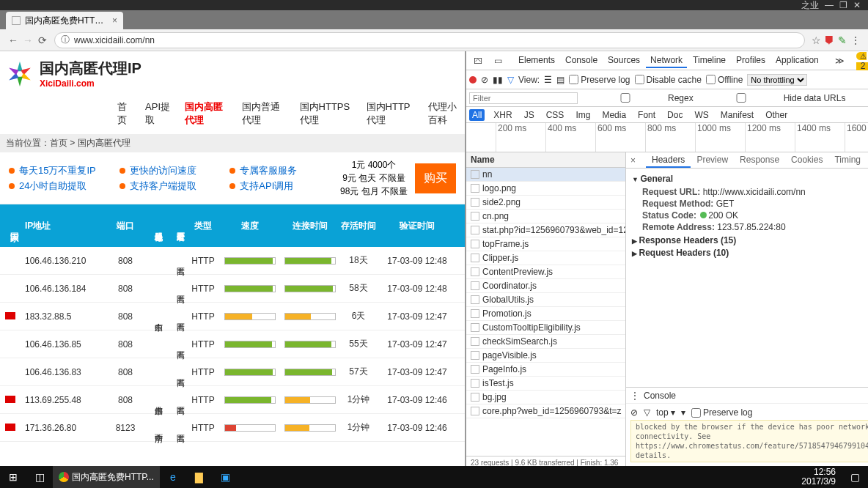  I want to click on filter-input, so click(523, 98).